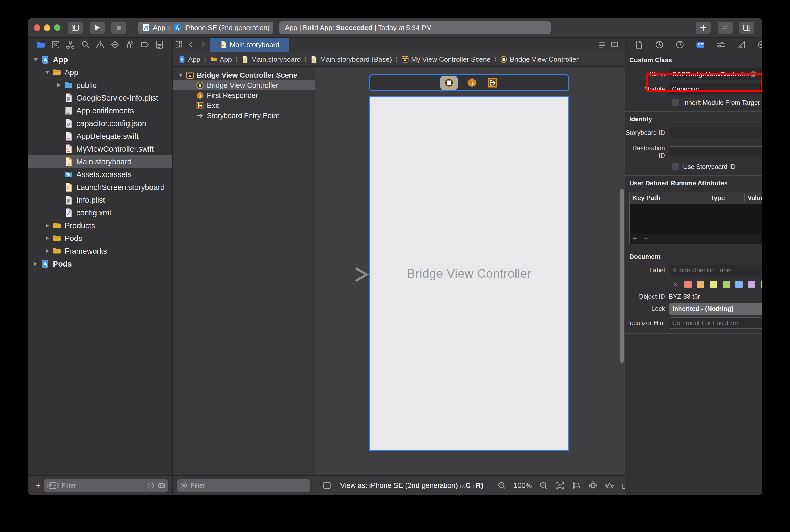 The image size is (790, 532). Describe the element at coordinates (206, 28) in the screenshot. I see `scheme-selector: App ⟩ iPhone SE (2nd generation)` at that location.